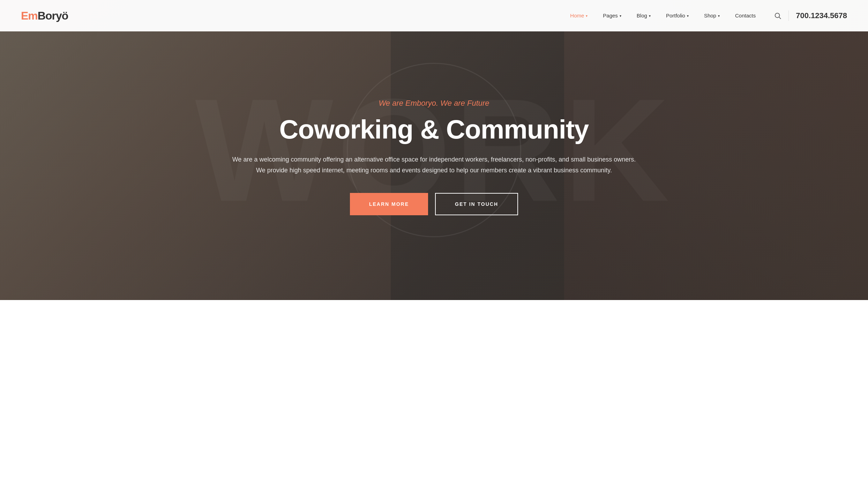 This screenshot has width=868, height=494. I want to click on logo: EmBoryö, so click(45, 16).